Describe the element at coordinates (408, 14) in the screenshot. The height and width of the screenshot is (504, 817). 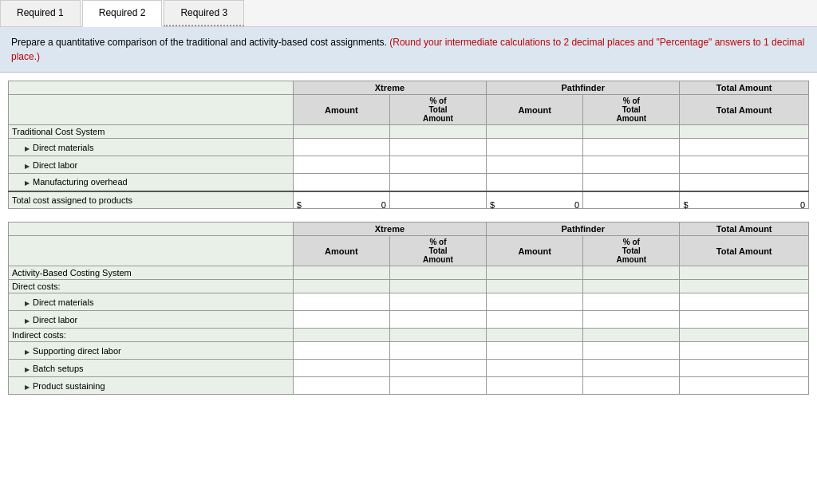
I see `tabs-container: Required 1 Required 2 Required 3` at that location.